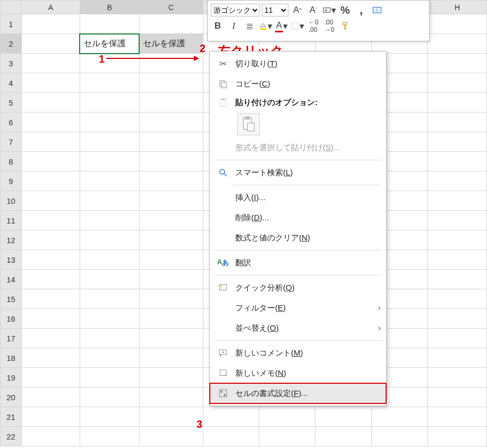 The height and width of the screenshot is (448, 487). What do you see at coordinates (377, 10) in the screenshot?
I see `merge-center-icon` at bounding box center [377, 10].